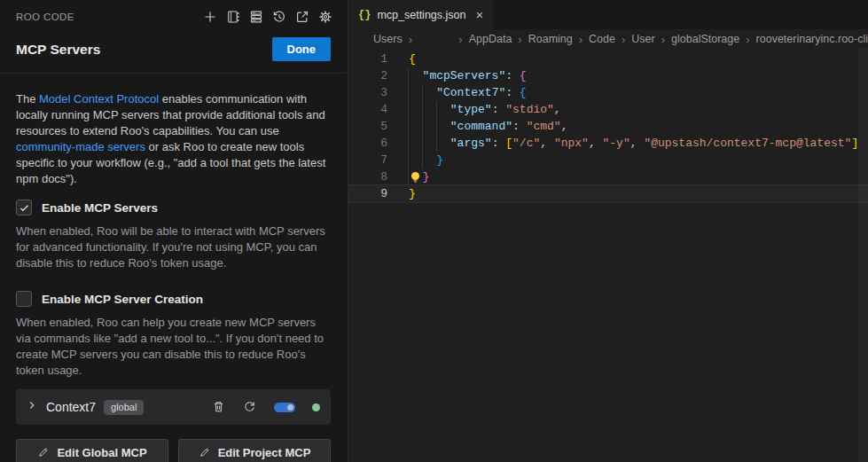  Describe the element at coordinates (266, 407) in the screenshot. I see `server-controls` at that location.